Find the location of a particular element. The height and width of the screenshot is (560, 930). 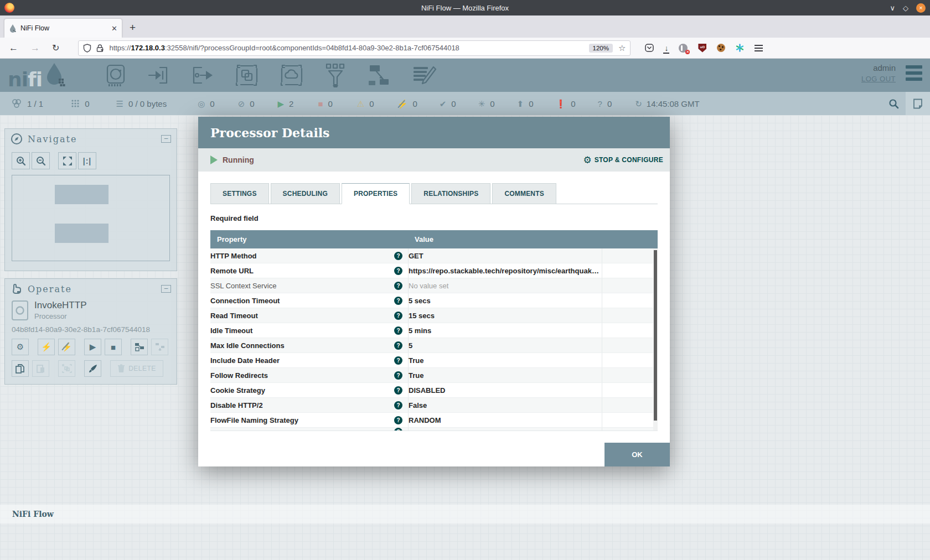

enable-button: ⚡ is located at coordinates (46, 347).